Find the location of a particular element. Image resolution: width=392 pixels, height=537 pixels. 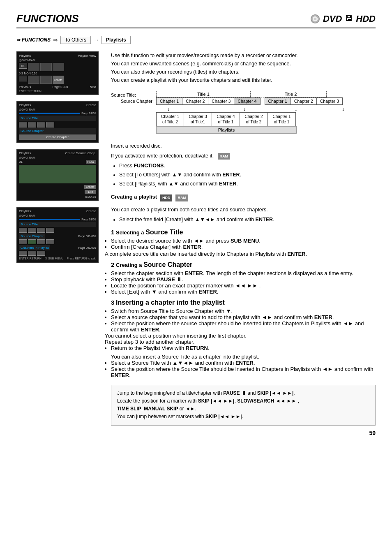

ch3-t1: Chapter 3 is located at coordinates (221, 101).